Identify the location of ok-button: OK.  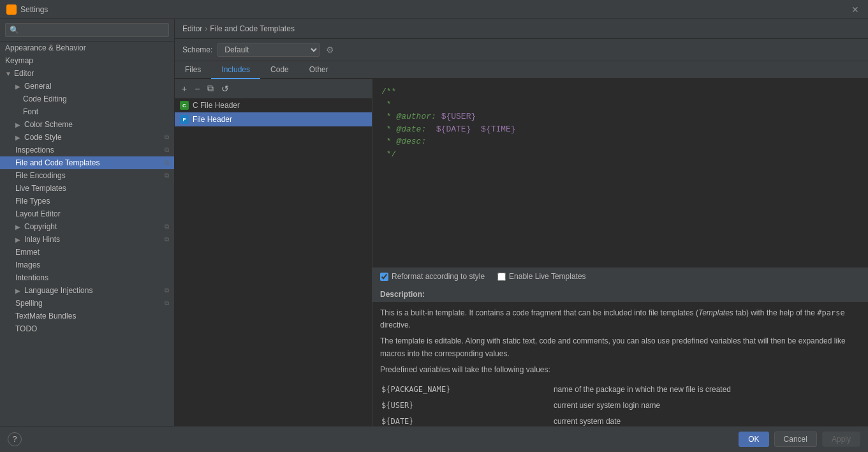
(754, 439).